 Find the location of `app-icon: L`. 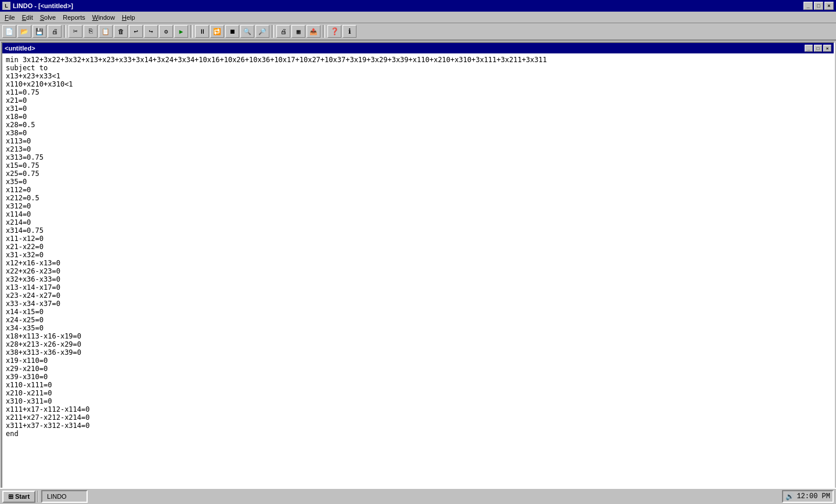

app-icon: L is located at coordinates (6, 6).